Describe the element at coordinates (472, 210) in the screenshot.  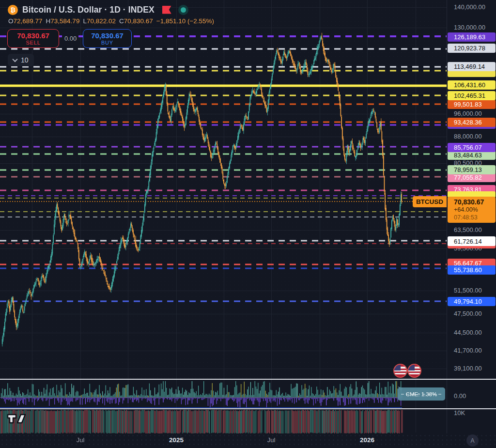
I see `current-price-badge: 70,830.67 +64.00% 07:48:53` at that location.